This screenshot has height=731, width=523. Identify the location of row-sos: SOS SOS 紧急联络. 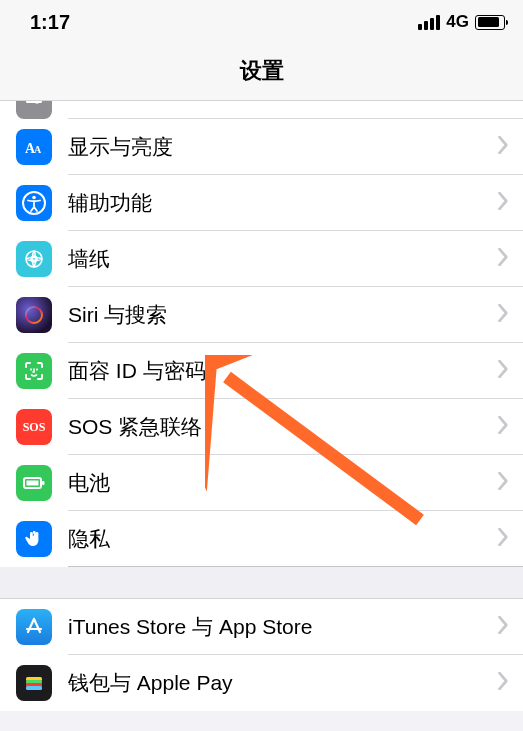
(262, 427).